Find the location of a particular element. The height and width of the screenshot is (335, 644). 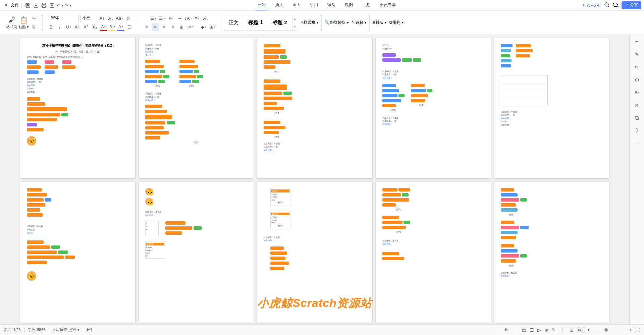

focus-icon: ⊡ is located at coordinates (572, 330).